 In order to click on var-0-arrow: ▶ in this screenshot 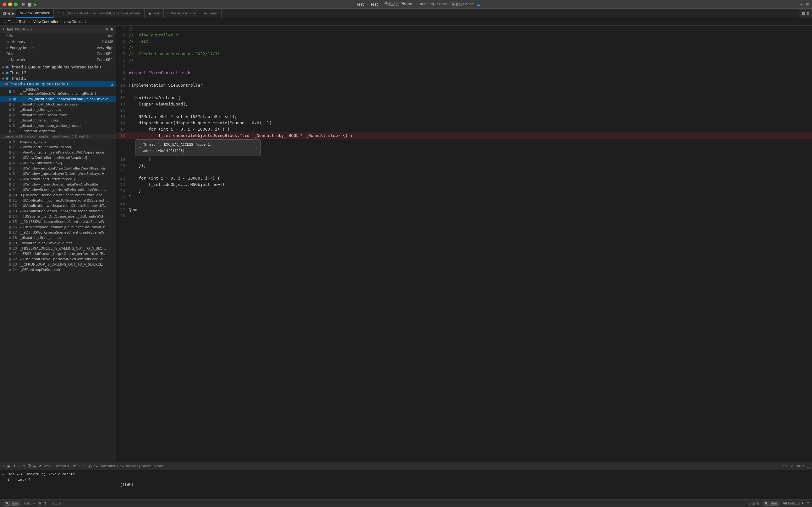, I will do `click(3, 474)`.